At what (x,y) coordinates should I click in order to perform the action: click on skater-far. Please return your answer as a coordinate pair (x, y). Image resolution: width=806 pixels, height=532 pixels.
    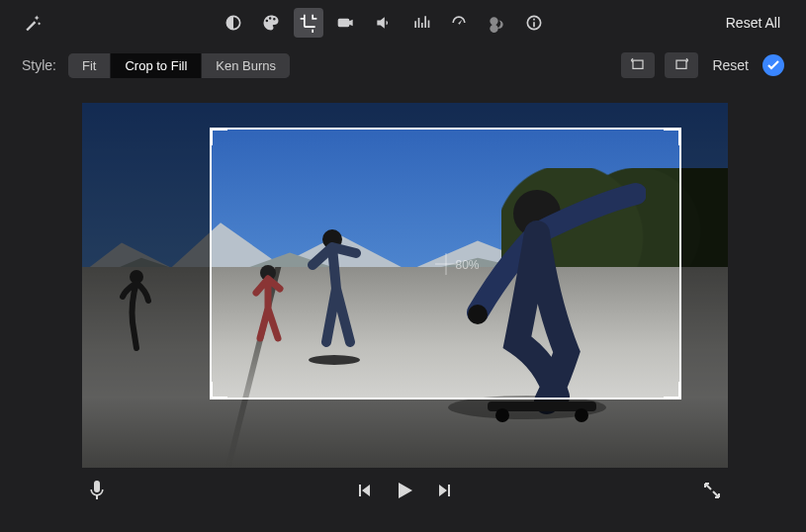
    Looking at the image, I should click on (137, 309).